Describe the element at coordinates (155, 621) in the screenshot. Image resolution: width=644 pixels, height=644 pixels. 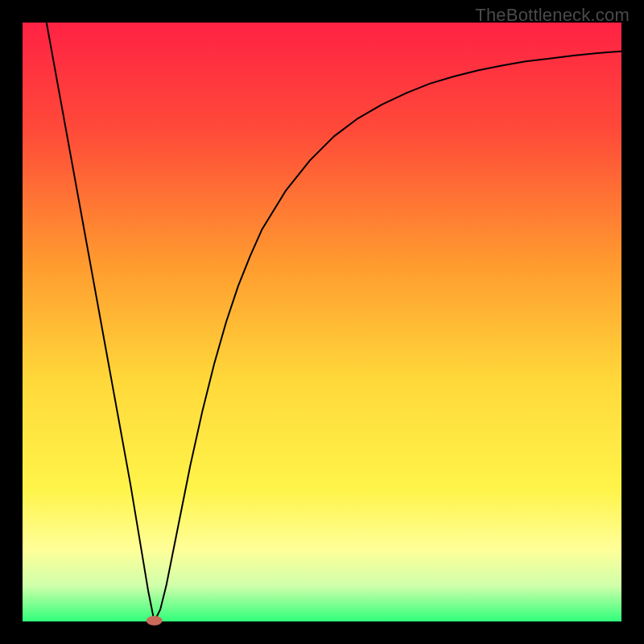
I see `minimum-marker` at that location.